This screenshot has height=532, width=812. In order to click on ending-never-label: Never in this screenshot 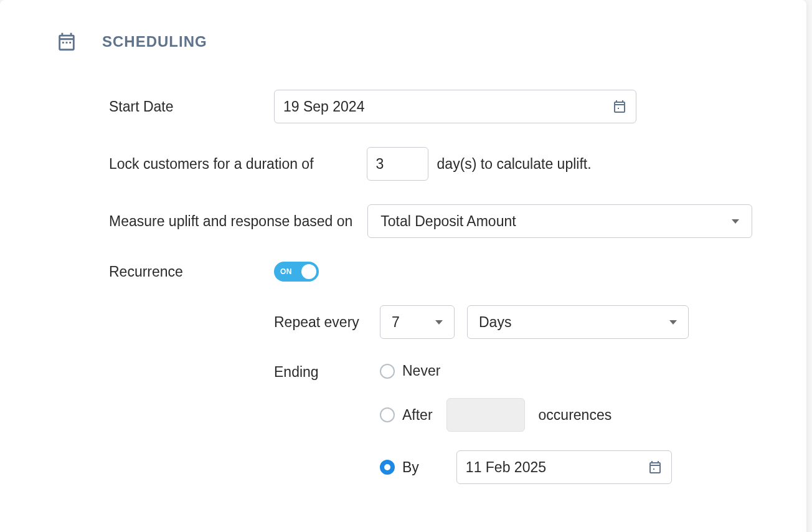, I will do `click(421, 371)`.